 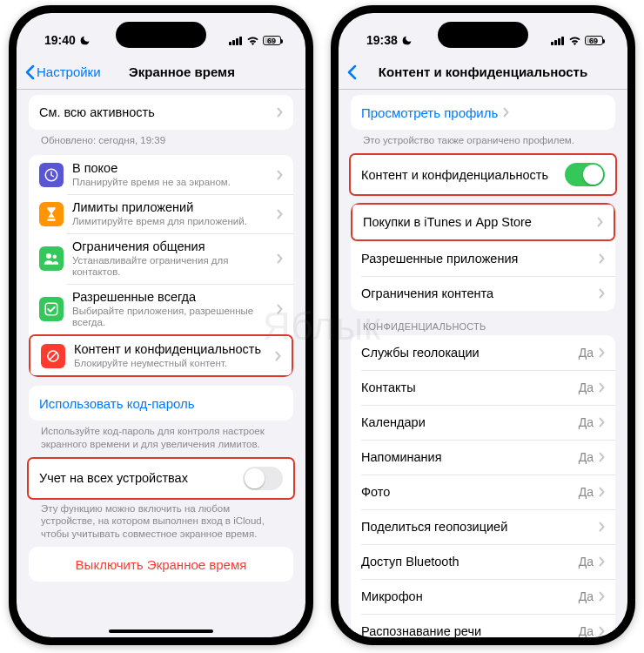 I want to click on nav-bar: Настройки Экранное время, so click(x=161, y=72).